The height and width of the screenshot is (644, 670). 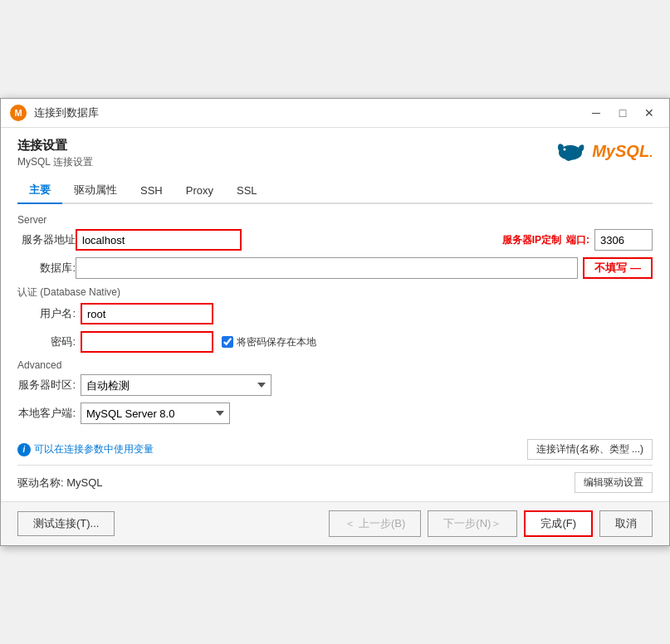 I want to click on minimize-button: ─, so click(x=596, y=113).